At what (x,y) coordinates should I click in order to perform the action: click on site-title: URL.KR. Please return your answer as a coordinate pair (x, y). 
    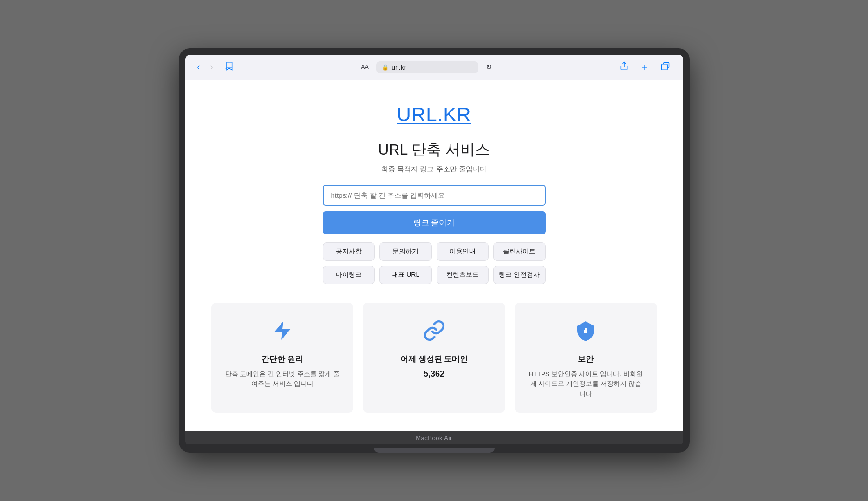
    Looking at the image, I should click on (434, 115).